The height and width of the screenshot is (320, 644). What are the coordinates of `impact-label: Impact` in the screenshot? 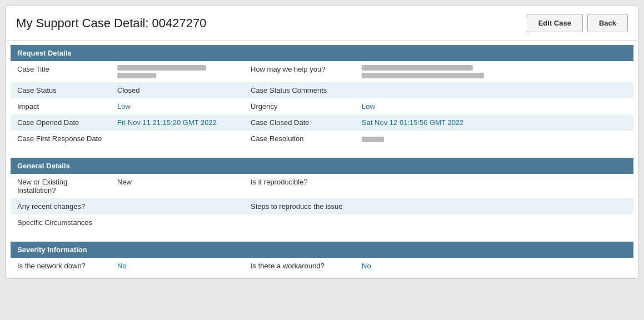 It's located at (61, 107).